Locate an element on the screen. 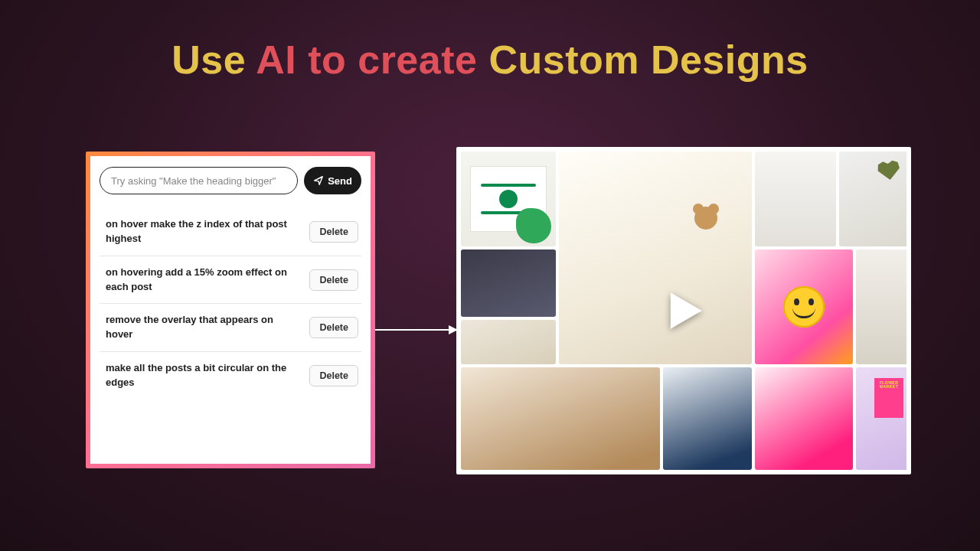  send-icon is located at coordinates (318, 181).